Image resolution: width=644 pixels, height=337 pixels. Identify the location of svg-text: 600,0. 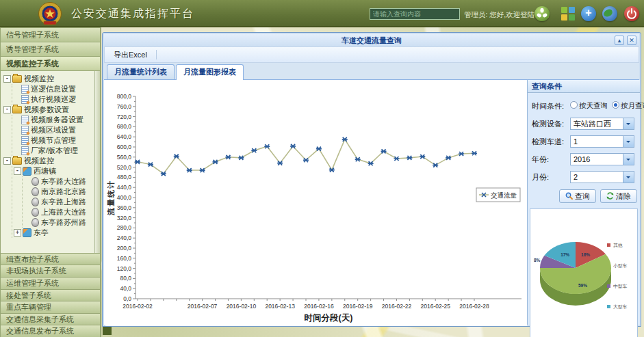
(125, 147).